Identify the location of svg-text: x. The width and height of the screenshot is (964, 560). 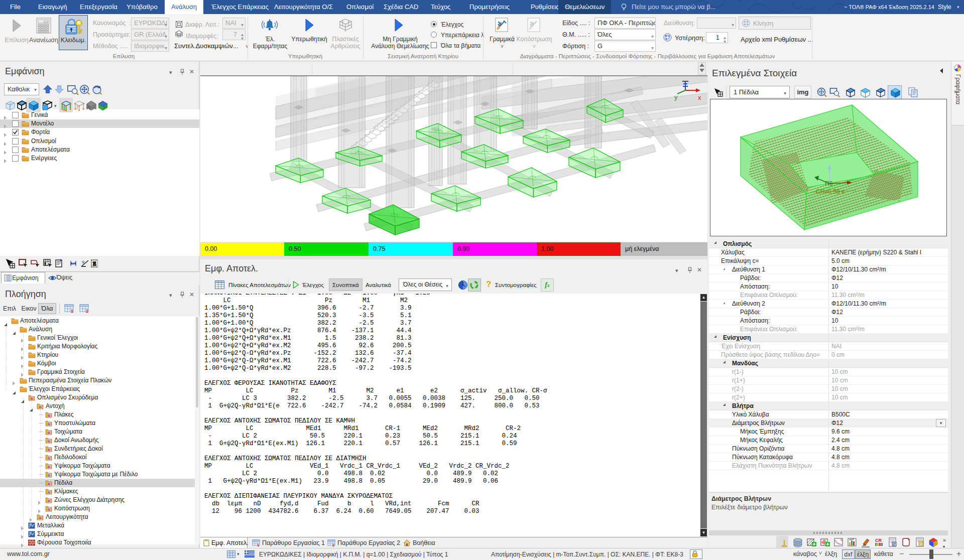
(700, 97).